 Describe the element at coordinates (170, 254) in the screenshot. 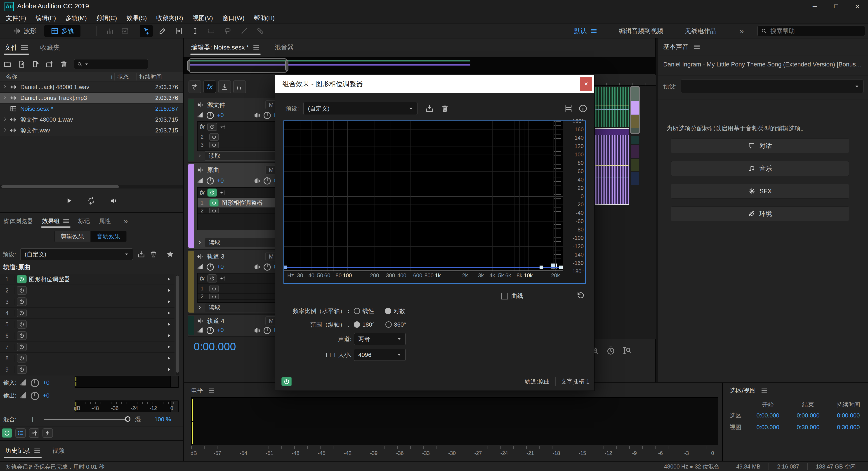

I see `favorite-star-icon` at that location.